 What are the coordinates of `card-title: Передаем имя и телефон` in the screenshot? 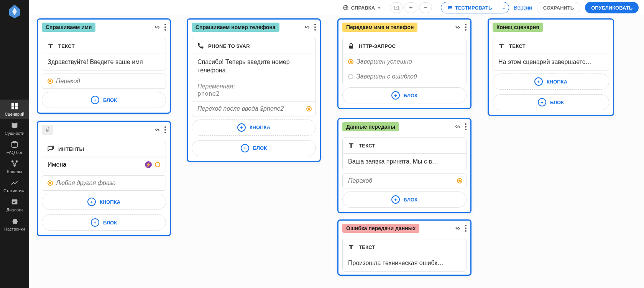 It's located at (380, 27).